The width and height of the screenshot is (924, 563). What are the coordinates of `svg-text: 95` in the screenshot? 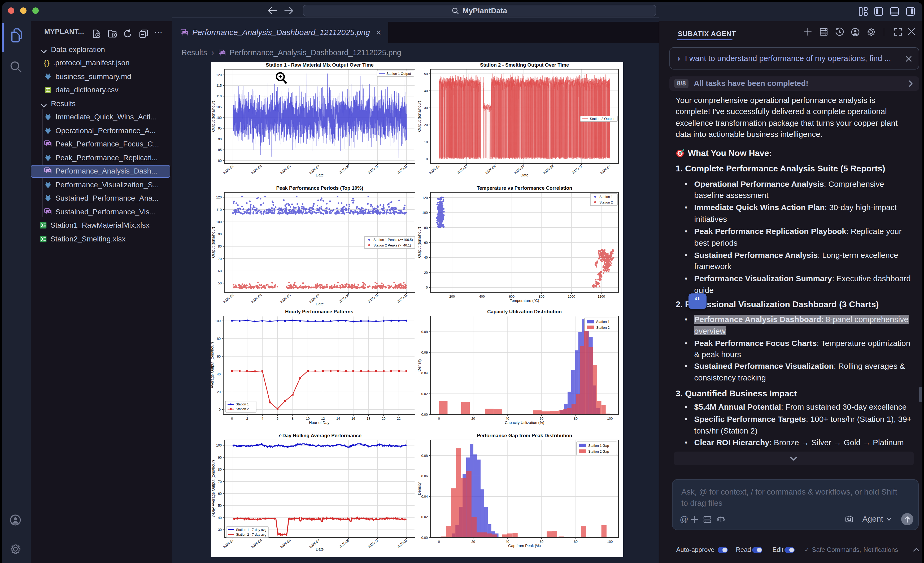 It's located at (220, 128).